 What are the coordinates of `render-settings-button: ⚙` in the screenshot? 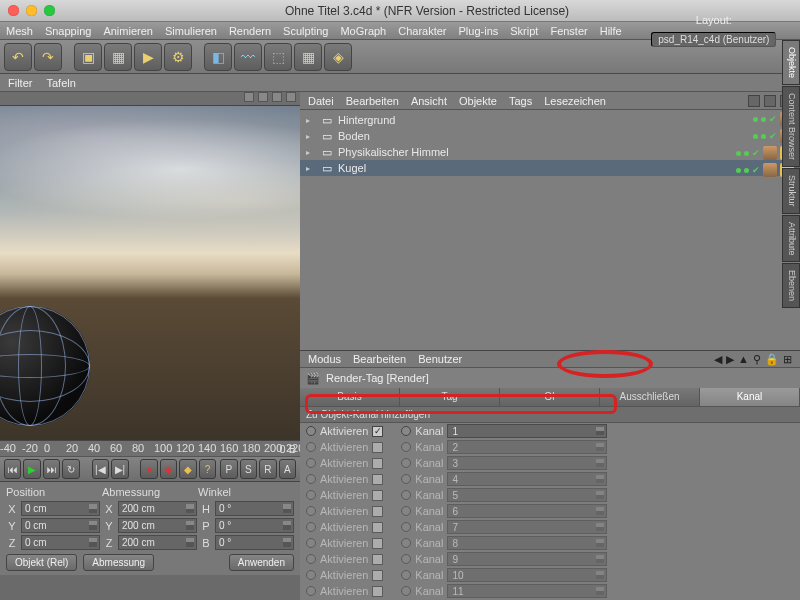 It's located at (178, 57).